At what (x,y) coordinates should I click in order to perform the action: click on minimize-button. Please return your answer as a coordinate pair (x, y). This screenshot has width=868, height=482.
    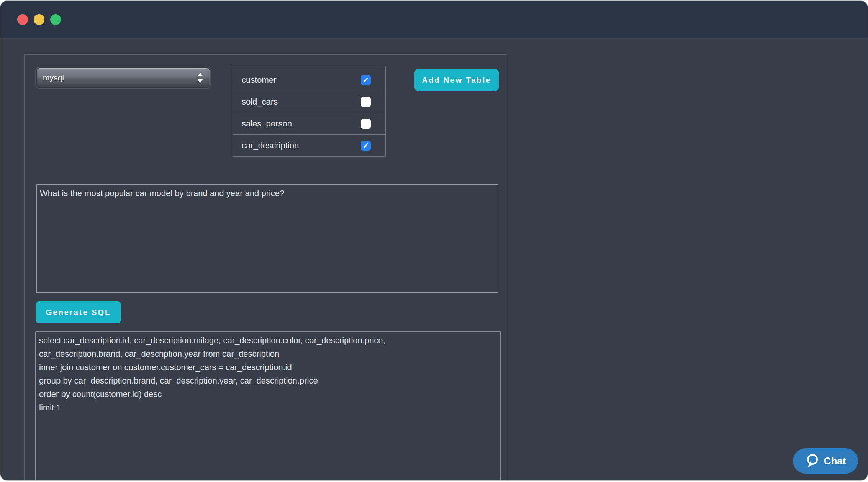
    Looking at the image, I should click on (39, 20).